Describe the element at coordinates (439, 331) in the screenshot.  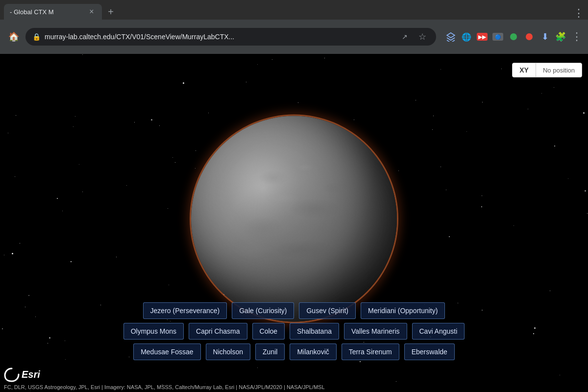
I see `location-label: Cavi Angusti` at that location.